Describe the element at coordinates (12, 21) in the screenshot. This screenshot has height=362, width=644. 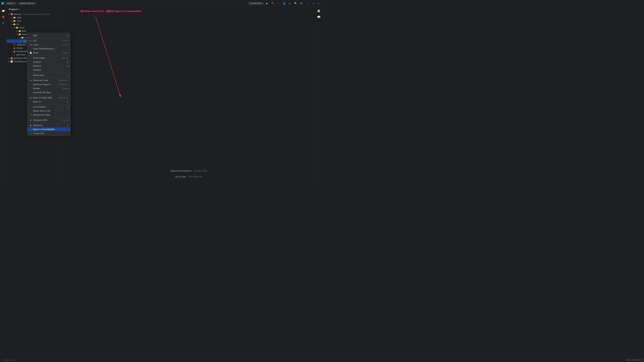
I see `tree-arrow-mvn: ▶` at that location.